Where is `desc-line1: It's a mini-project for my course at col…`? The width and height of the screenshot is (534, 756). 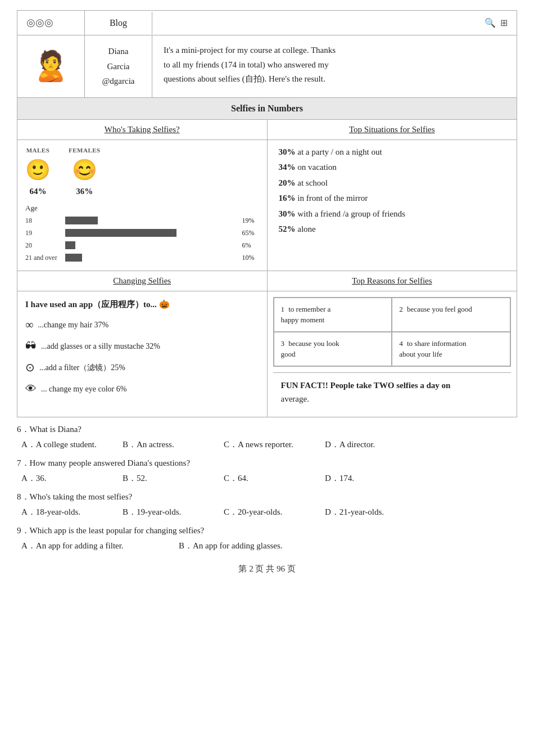 desc-line1: It's a mini-project for my course at col… is located at coordinates (250, 50).